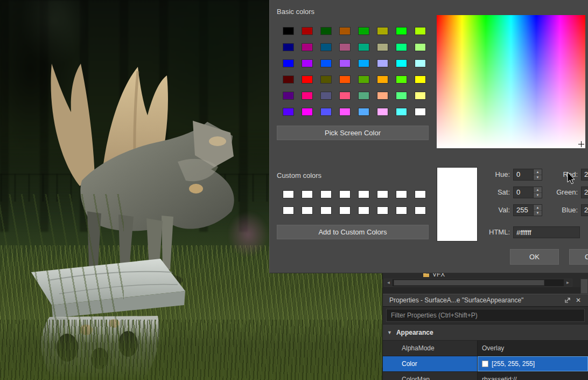  I want to click on val-spinbox: 255 ▲▼, so click(528, 210).